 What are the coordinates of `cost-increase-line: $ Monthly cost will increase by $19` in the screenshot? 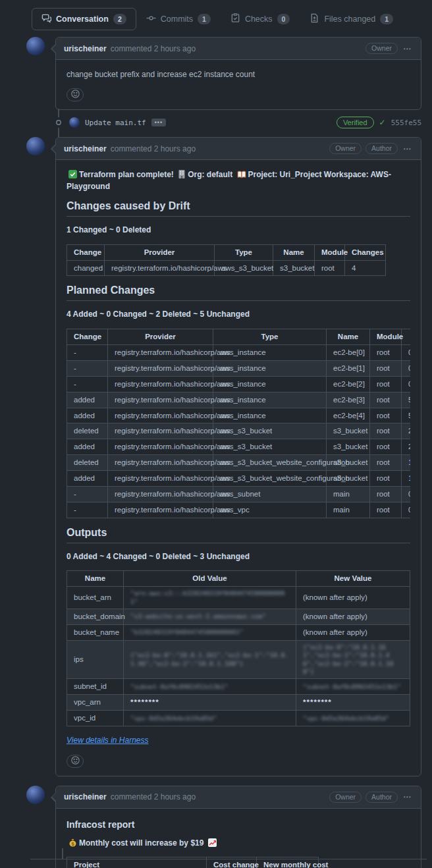 It's located at (238, 843).